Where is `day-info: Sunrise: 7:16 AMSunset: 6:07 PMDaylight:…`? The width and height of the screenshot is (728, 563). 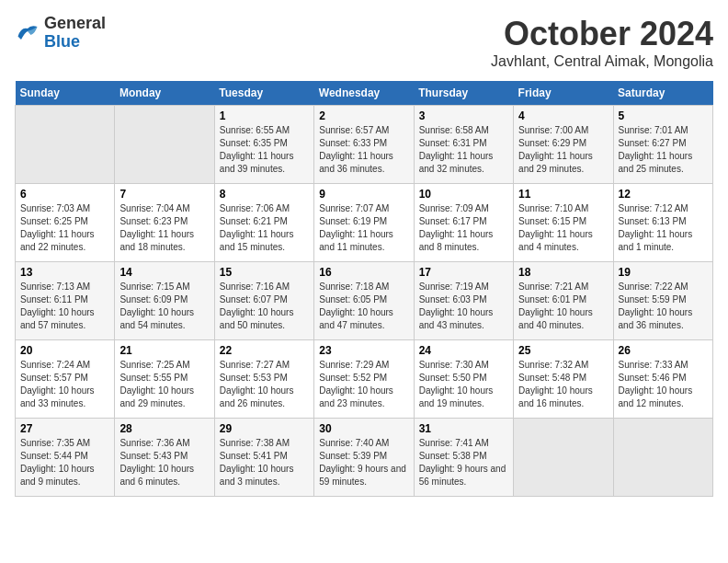 day-info: Sunrise: 7:16 AMSunset: 6:07 PMDaylight:… is located at coordinates (257, 305).